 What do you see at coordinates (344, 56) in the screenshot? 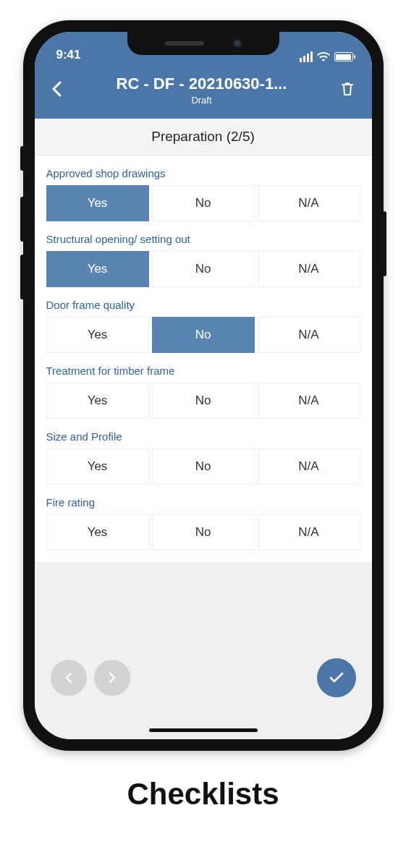
I see `battery-icon` at bounding box center [344, 56].